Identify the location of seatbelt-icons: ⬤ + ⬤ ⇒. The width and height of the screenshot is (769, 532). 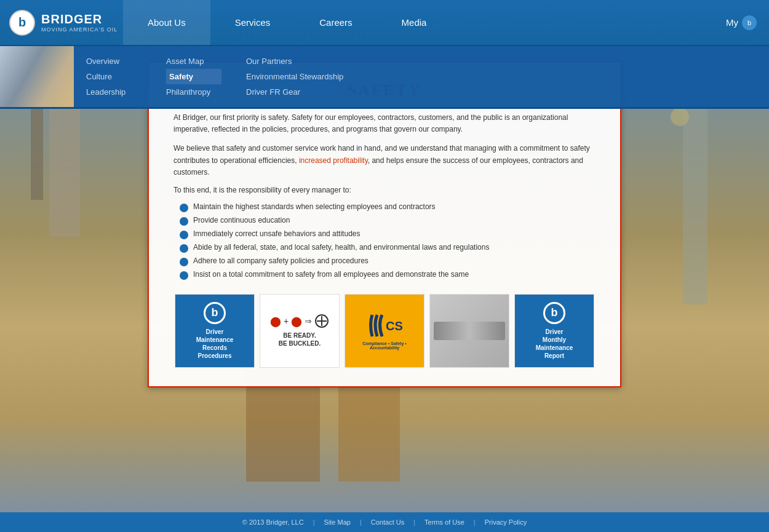
(300, 321).